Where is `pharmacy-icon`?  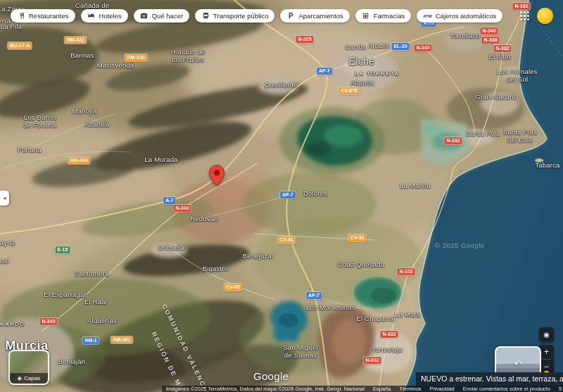
pharmacy-icon is located at coordinates (366, 16).